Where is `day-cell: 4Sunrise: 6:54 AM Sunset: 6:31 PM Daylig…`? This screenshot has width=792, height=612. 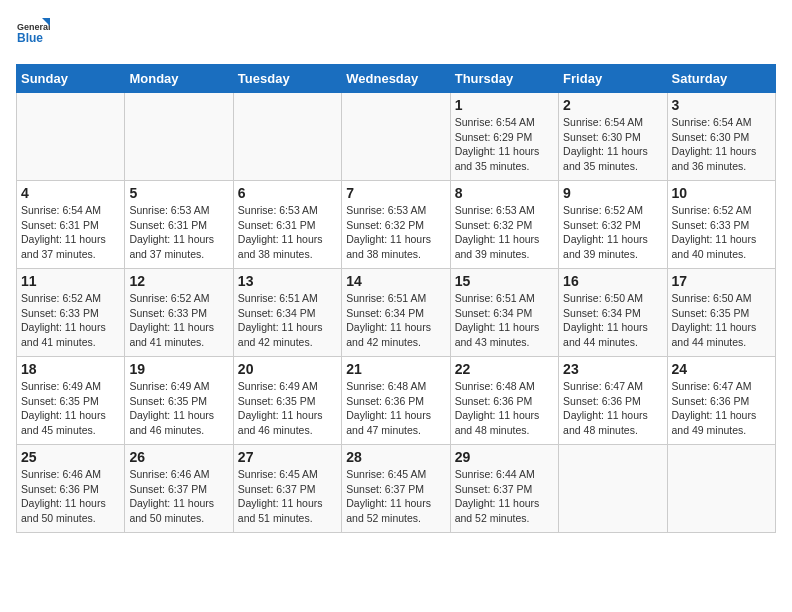 day-cell: 4Sunrise: 6:54 AM Sunset: 6:31 PM Daylig… is located at coordinates (71, 225).